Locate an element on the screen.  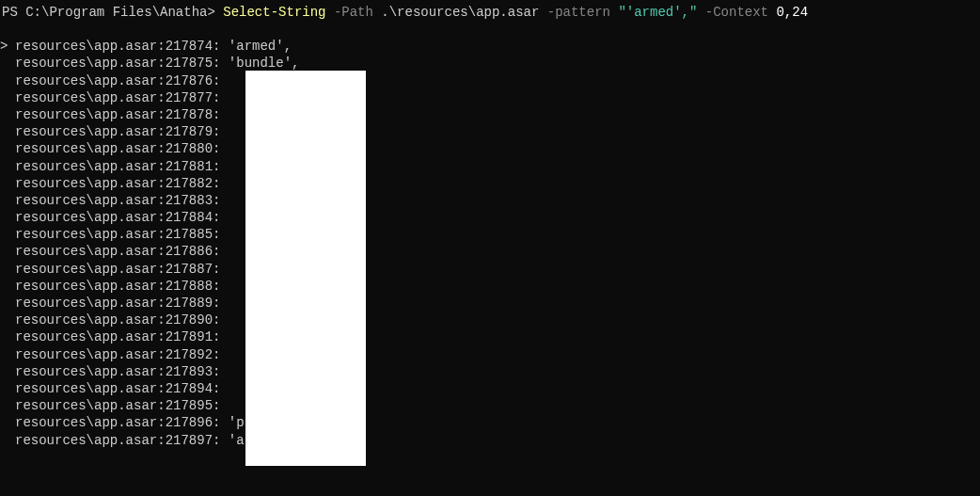
prompt-path: C:\Program Files\Anatha> is located at coordinates (120, 12).